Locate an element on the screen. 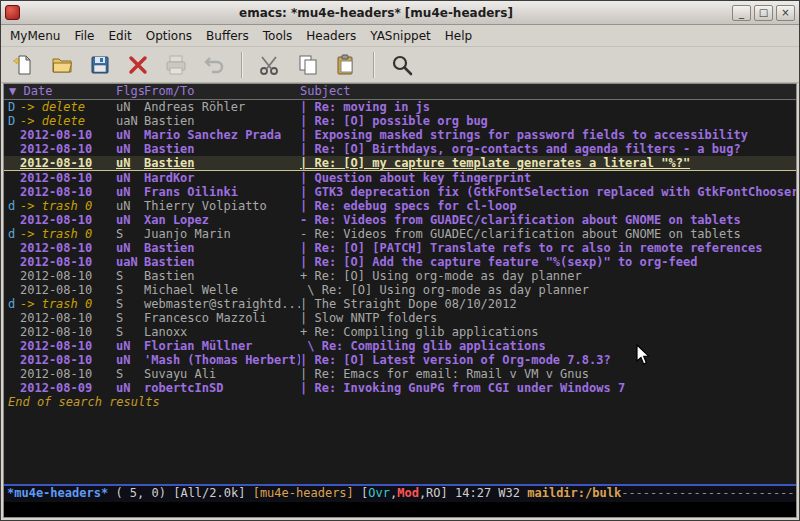 This screenshot has width=800, height=521. message-row: 2012-08-10uNBastien| Re: [O] [PATCH] Tra… is located at coordinates (400, 248).